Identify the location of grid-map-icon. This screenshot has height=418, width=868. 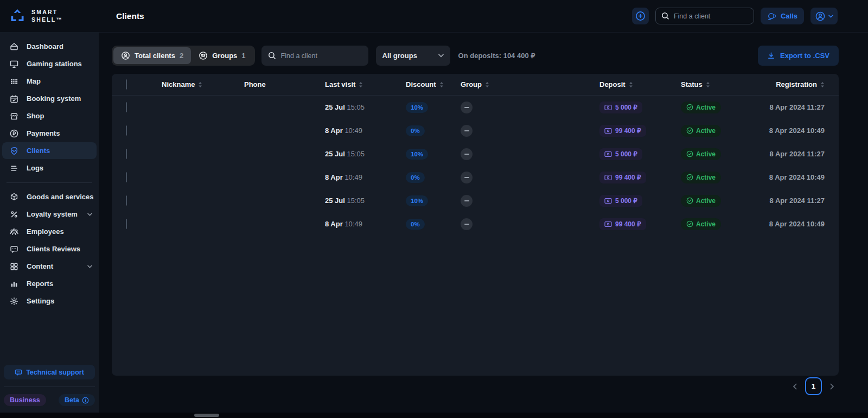
(14, 81).